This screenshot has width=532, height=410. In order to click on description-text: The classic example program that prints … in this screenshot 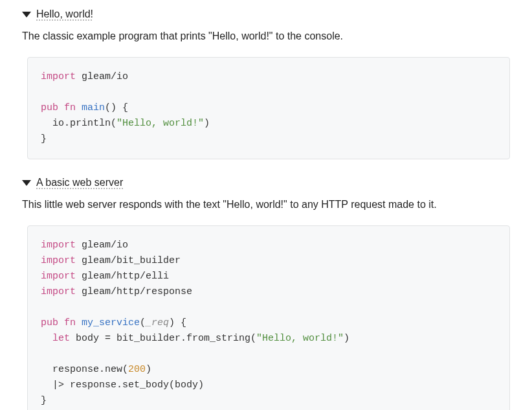, I will do `click(266, 36)`.